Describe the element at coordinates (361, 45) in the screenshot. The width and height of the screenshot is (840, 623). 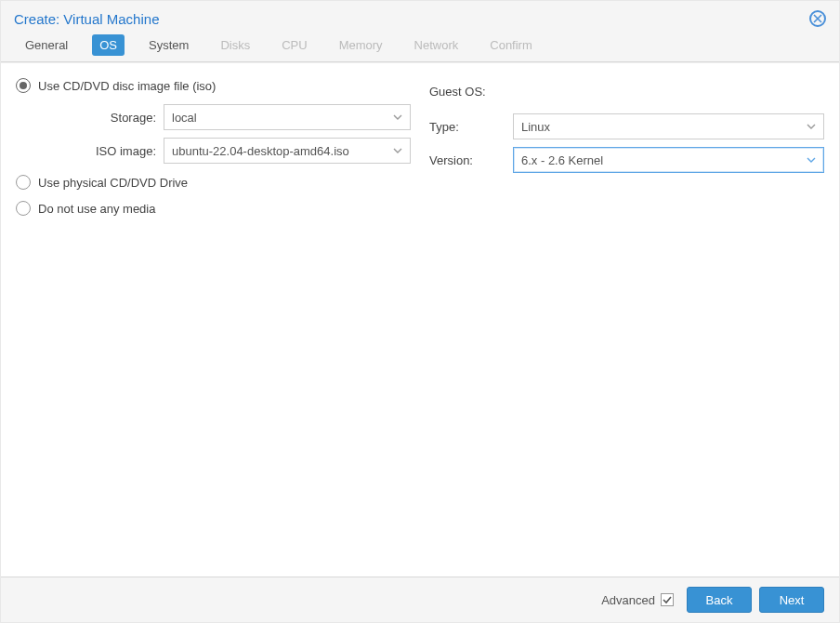
I see `tab-memory: Memory` at that location.